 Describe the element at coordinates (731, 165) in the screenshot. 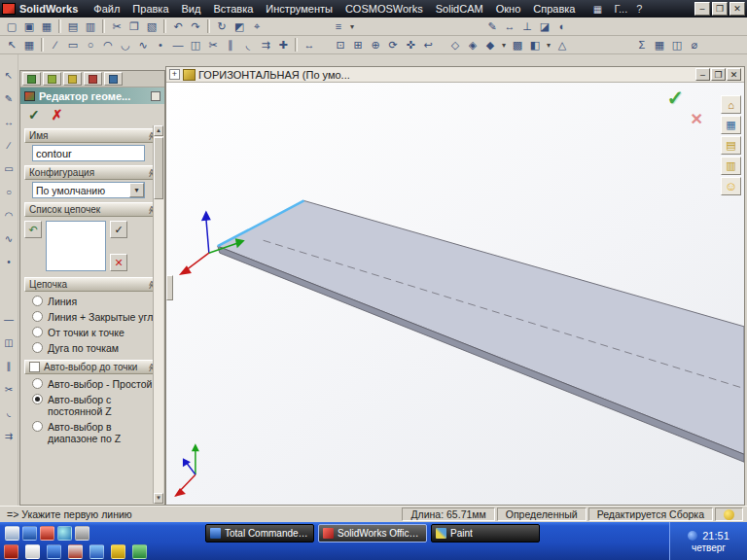

I see `view-palette-icon: ▥` at that location.